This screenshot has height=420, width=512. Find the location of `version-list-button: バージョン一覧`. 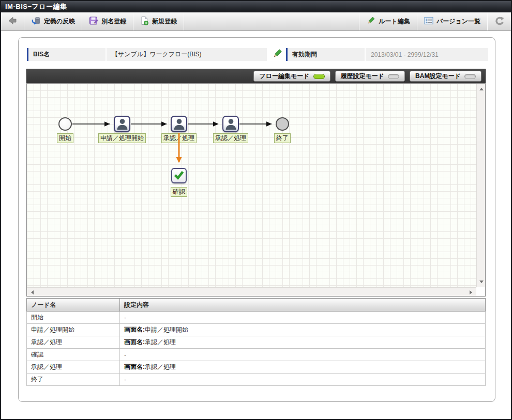

version-list-button: バージョン一覧 is located at coordinates (452, 22).